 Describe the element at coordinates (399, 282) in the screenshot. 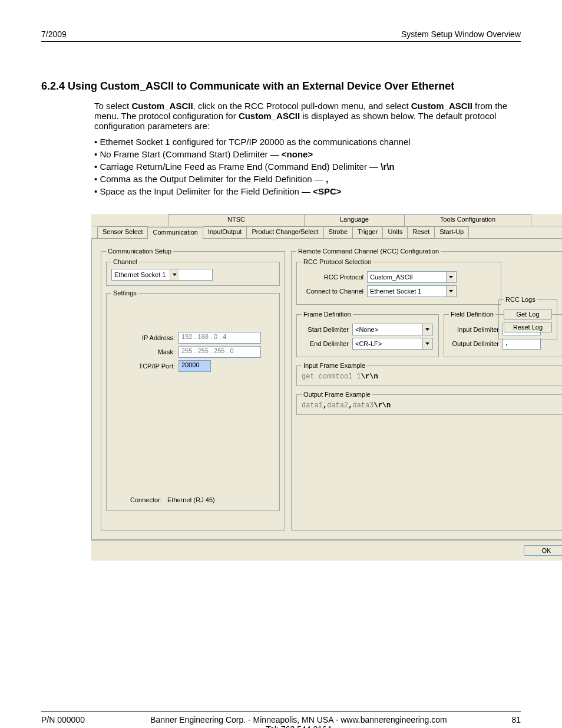

I see `rcc-protocol-selection-group: RCC Protocol Selection RCC Protocol Cust…` at that location.